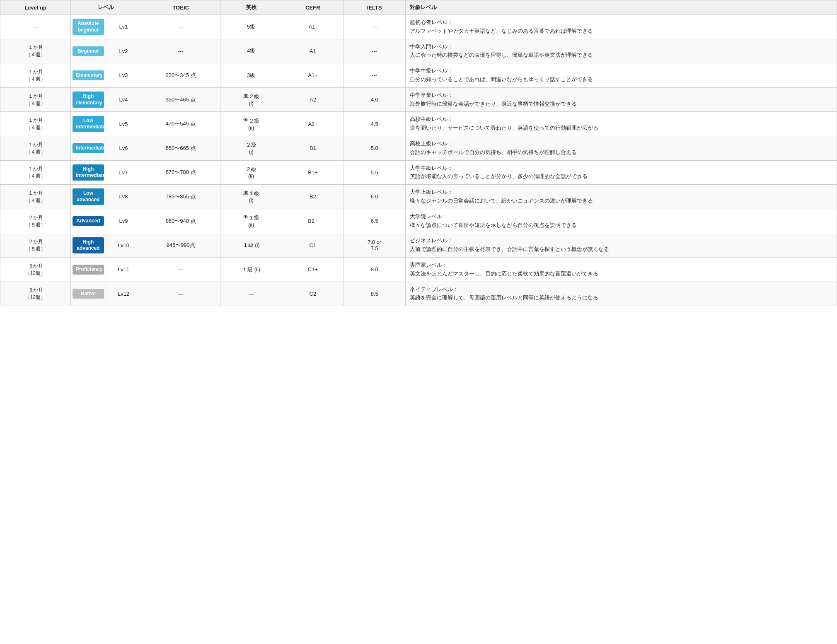 Image resolution: width=837 pixels, height=644 pixels. Describe the element at coordinates (418, 75) in the screenshot. I see `table-row: １か月 （４週）ElementaryLv3220〜345 点3級A1+---中学…` at that location.